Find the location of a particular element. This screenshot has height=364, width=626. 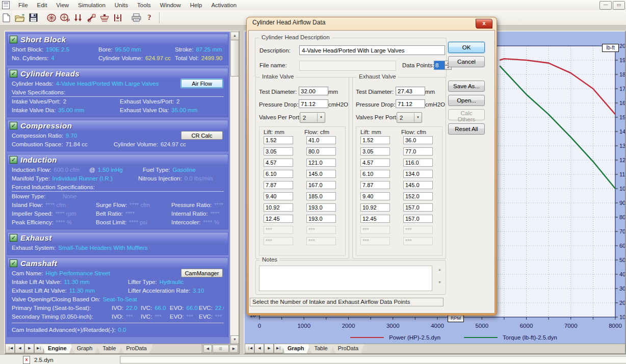

save-as-button: Save As... is located at coordinates (466, 86).